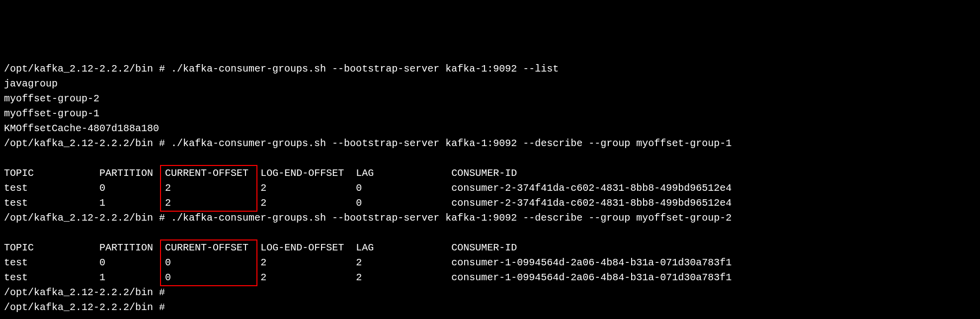 This screenshot has height=319, width=980. Describe the element at coordinates (490, 99) in the screenshot. I see `group-output: myoffset-group-2` at that location.